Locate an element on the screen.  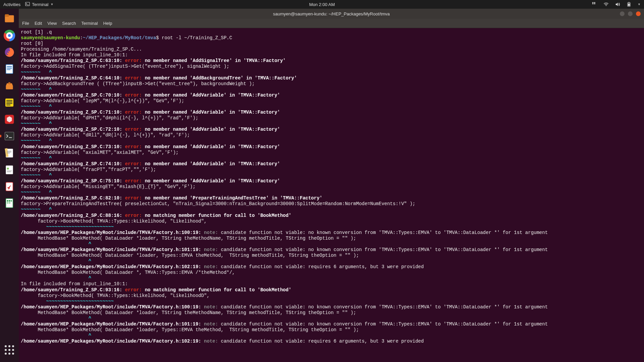
err-loc: /home/saumyen/Training_Z_SP.C:75:10: is located at coordinates (73, 181).